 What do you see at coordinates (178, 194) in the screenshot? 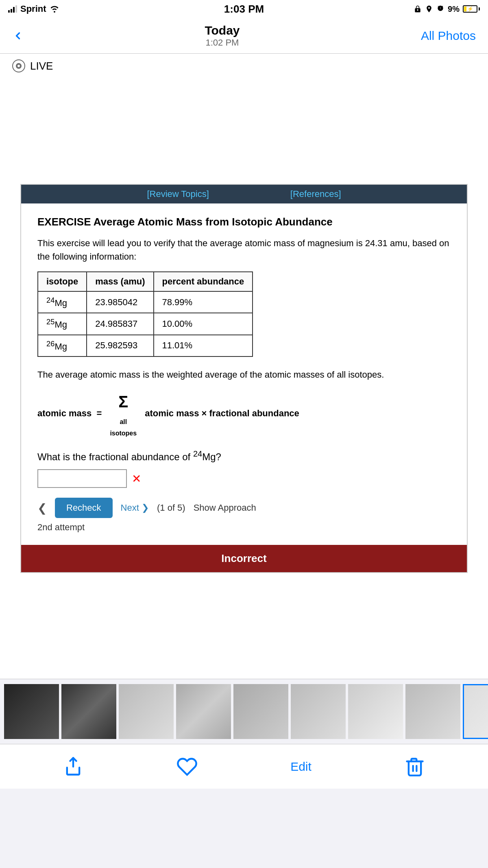
I see `review-topics-link: [Review Topics]` at bounding box center [178, 194].